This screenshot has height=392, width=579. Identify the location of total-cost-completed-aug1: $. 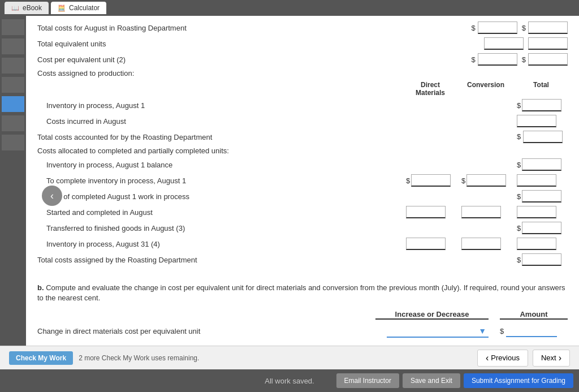
(542, 196).